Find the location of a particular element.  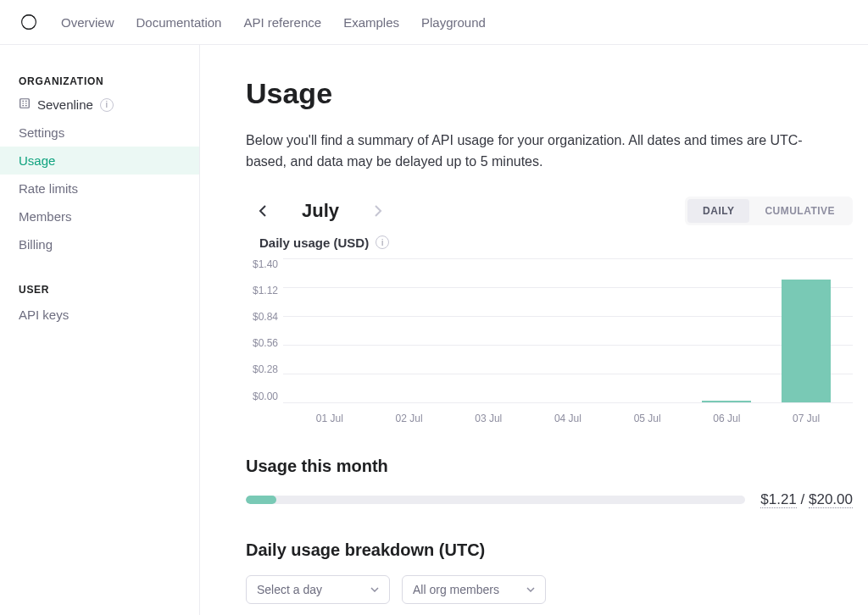

sidebar-item-rate-limits: Rate limits is located at coordinates (100, 188).